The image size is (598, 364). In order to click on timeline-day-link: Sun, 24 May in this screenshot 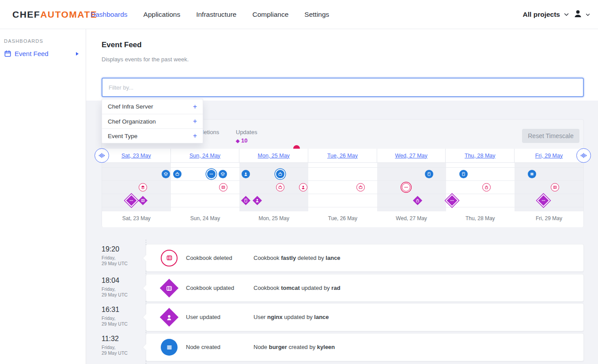, I will do `click(205, 156)`.